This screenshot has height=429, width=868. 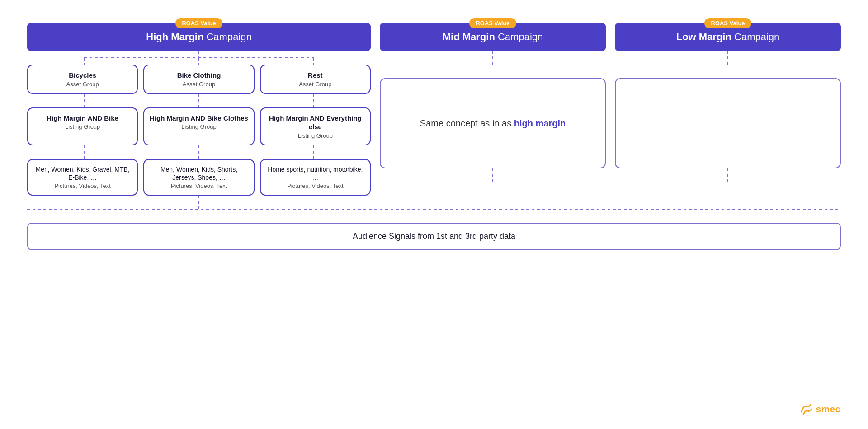 What do you see at coordinates (493, 123) in the screenshot?
I see `mid-margin-large-box: Same concept as in as high margin` at bounding box center [493, 123].